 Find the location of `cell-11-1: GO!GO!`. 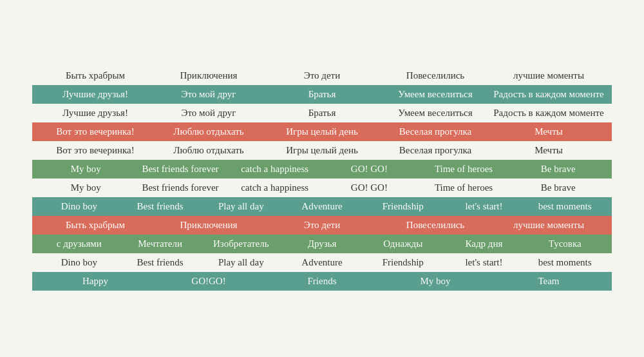

cell-11-1: GO!GO! is located at coordinates (209, 281).